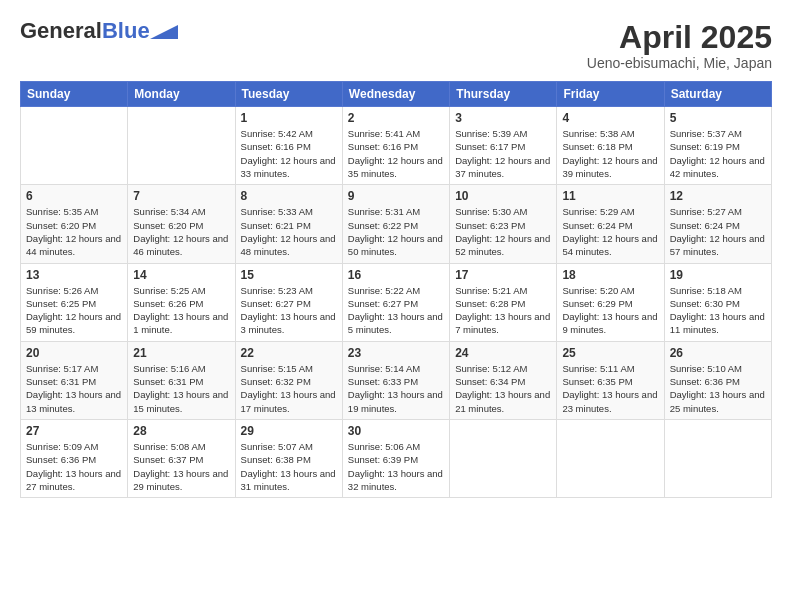  I want to click on day-info: Sunrise: 5:07 AMSunset: 6:38 PMDaylight:…, so click(289, 466).